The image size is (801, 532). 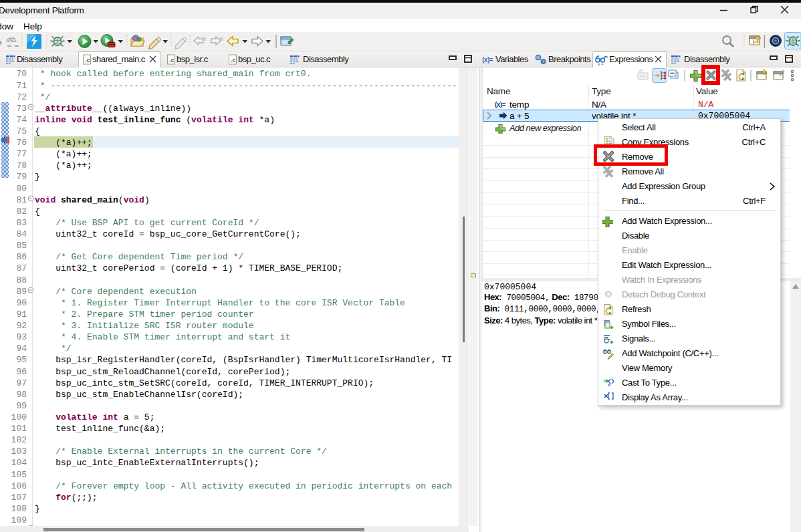 I want to click on svg-text: (x)=, so click(x=488, y=60).